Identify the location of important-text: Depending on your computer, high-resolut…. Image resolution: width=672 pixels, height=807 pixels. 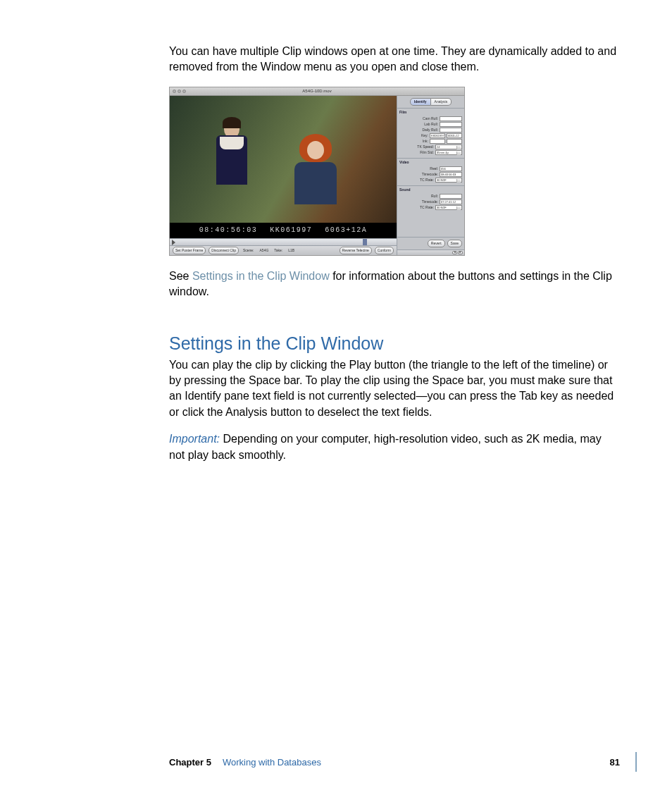
(385, 447).